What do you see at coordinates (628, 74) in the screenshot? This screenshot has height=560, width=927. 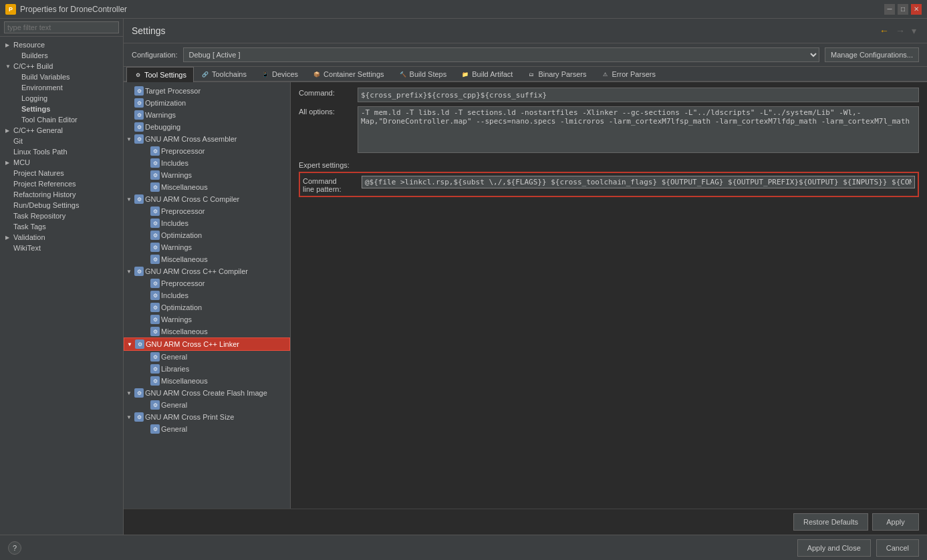 I see `tab-error-parsers: ⚠ Error Parsers` at bounding box center [628, 74].